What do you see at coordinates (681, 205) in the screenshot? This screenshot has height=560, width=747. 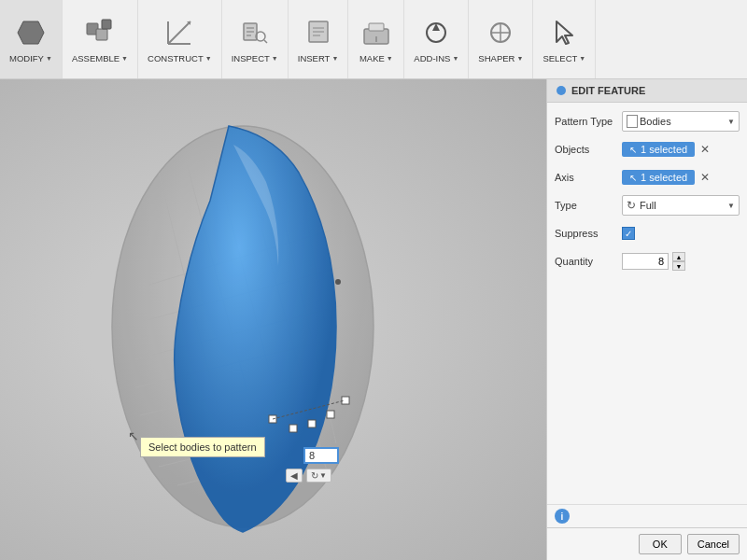 I see `type-dropdown: ↻ Full ▼` at bounding box center [681, 205].